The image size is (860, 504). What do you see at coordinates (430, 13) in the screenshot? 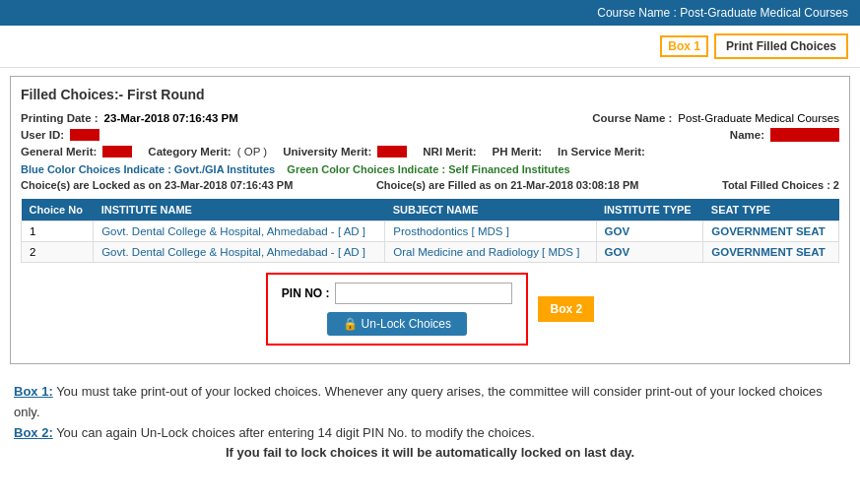
I see `top-bar: Course Name : Post-Graduate Medical Cour…` at bounding box center [430, 13].